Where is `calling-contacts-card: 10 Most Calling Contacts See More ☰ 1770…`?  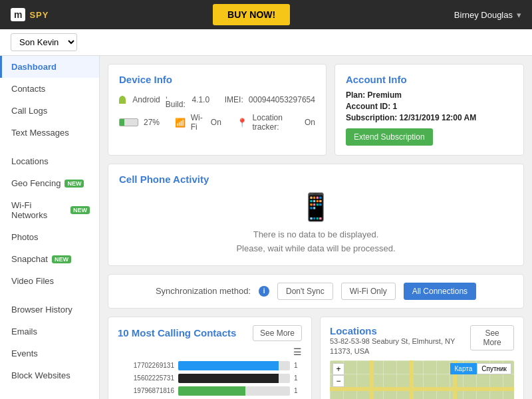
calling-contacts-card: 10 Most Calling Contacts See More ☰ 1770… is located at coordinates (210, 358).